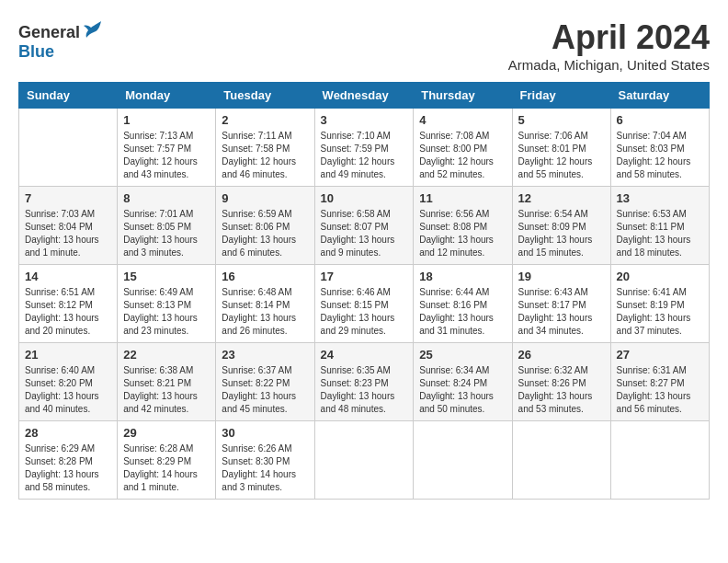 The width and height of the screenshot is (728, 563). I want to click on day-info: Sunrise: 6:59 AM Sunset: 8:06 PM Dayligh…, so click(265, 234).